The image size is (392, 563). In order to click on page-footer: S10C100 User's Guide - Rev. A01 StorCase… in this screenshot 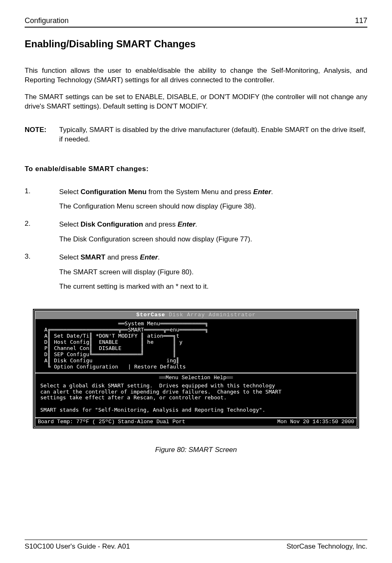, I will do `click(196, 547)`.